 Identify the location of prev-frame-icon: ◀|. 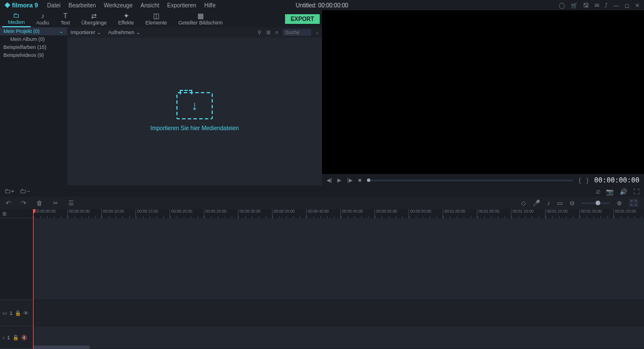
(329, 180).